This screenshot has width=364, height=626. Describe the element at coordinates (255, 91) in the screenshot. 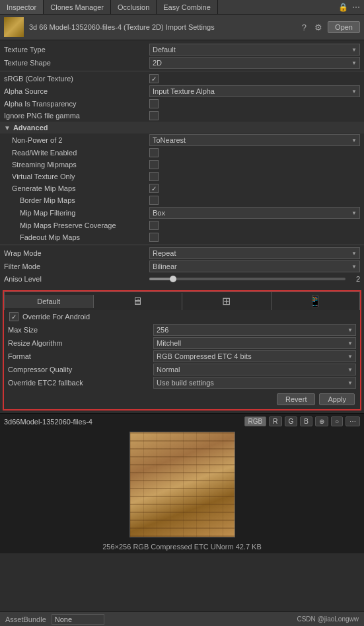

I see `alpha-source-dropdown: Input Texture Alpha` at that location.